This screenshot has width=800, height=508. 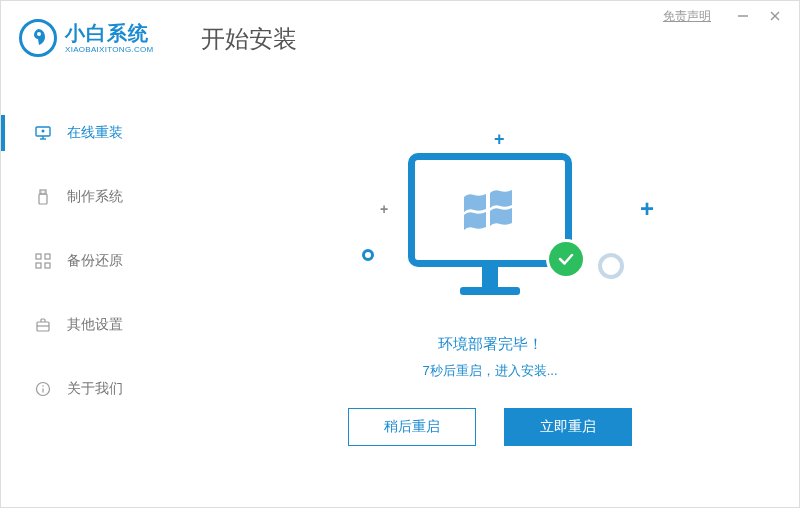 I want to click on brand-name: 小白系统, so click(x=110, y=33).